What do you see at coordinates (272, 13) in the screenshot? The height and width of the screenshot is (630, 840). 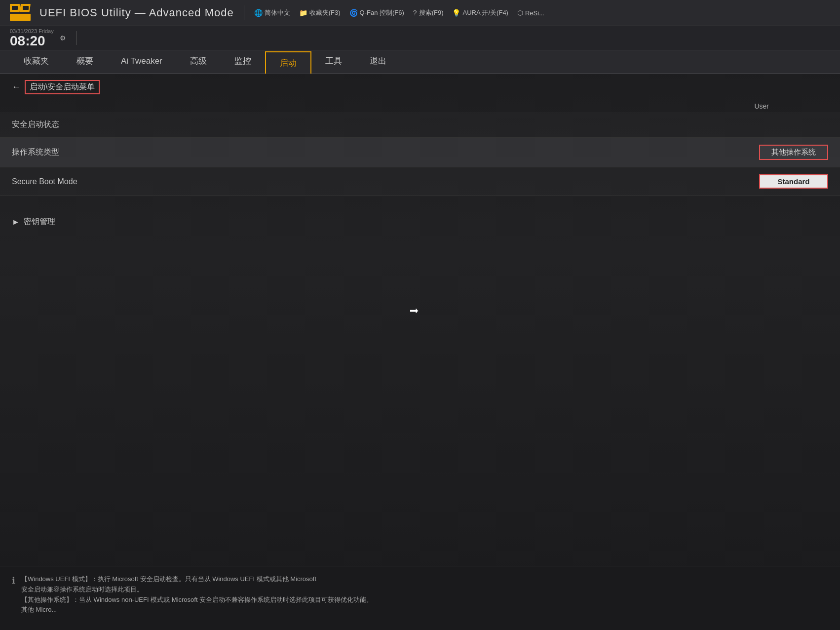 I see `tool-language: 🌐 简体中文` at bounding box center [272, 13].